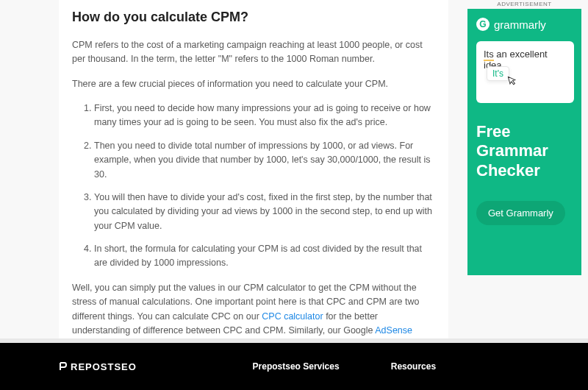 The width and height of the screenshot is (588, 390). What do you see at coordinates (265, 116) in the screenshot?
I see `list-item: First, you need to decide how many impre…` at bounding box center [265, 116].